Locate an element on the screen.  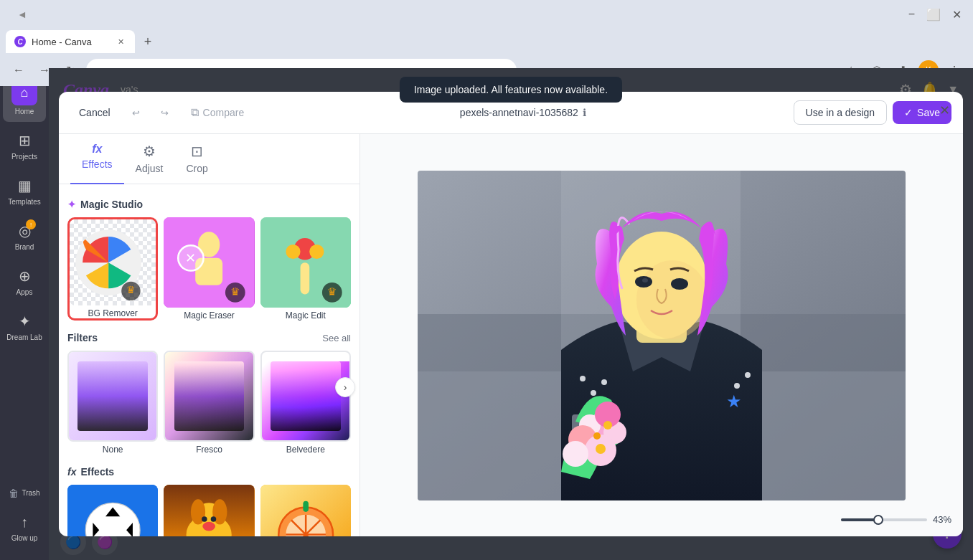
cancel-button: Cancel is located at coordinates (95, 113).